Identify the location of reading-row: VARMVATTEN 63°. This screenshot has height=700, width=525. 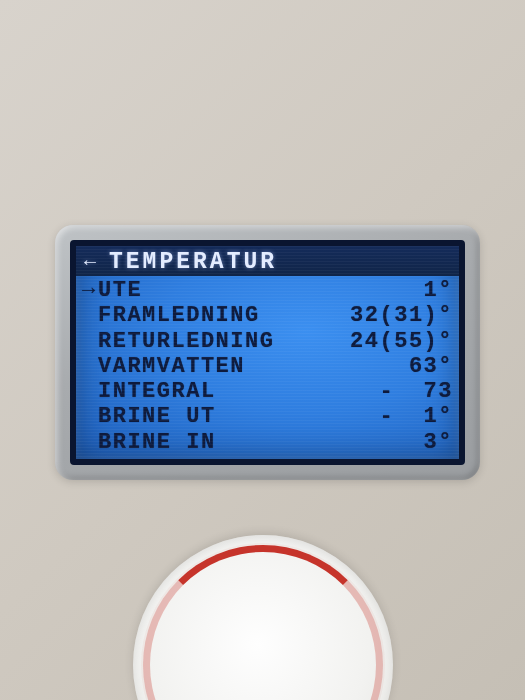
(268, 366).